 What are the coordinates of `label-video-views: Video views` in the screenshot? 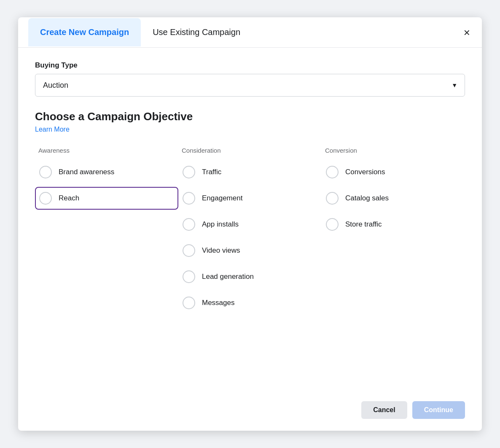 It's located at (221, 251).